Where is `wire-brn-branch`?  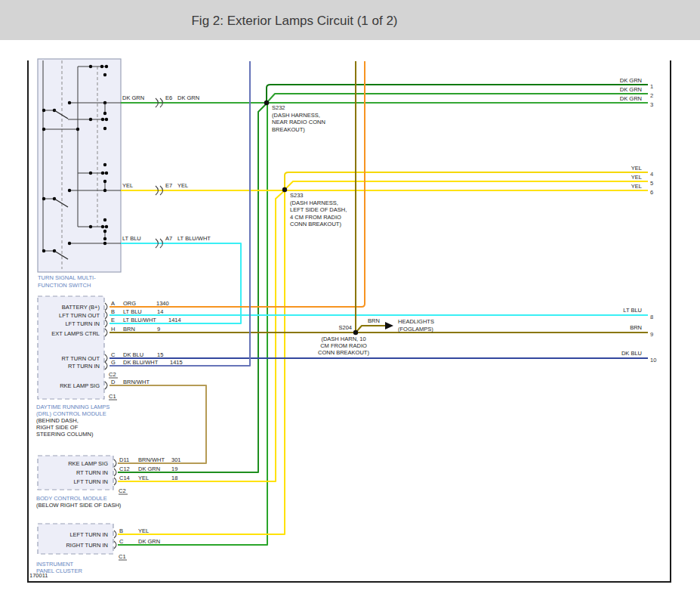 wire-brn-branch is located at coordinates (370, 329).